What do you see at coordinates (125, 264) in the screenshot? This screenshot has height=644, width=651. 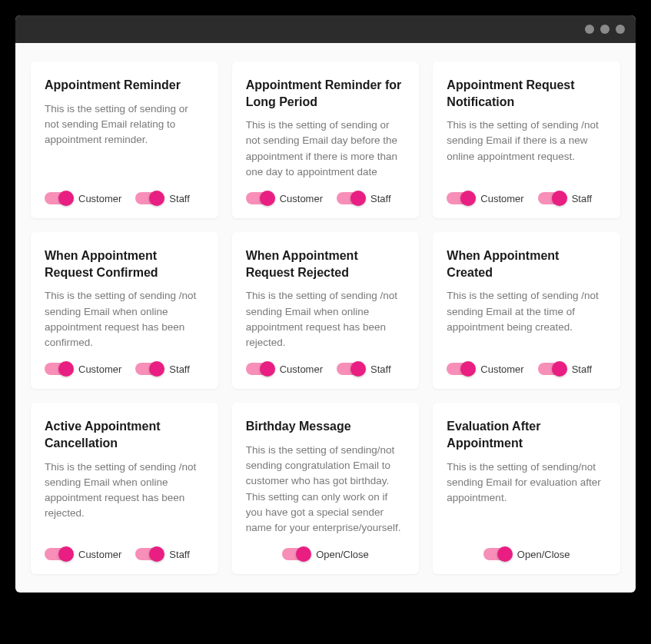 I see `card-title: When Appointment Request Confirmed` at bounding box center [125, 264].